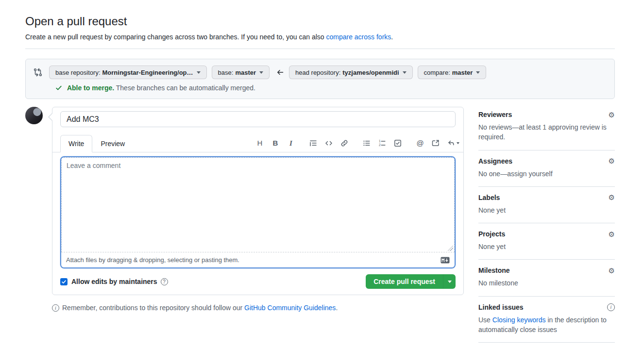 The height and width of the screenshot is (349, 644). I want to click on tab-write: Write, so click(76, 144).